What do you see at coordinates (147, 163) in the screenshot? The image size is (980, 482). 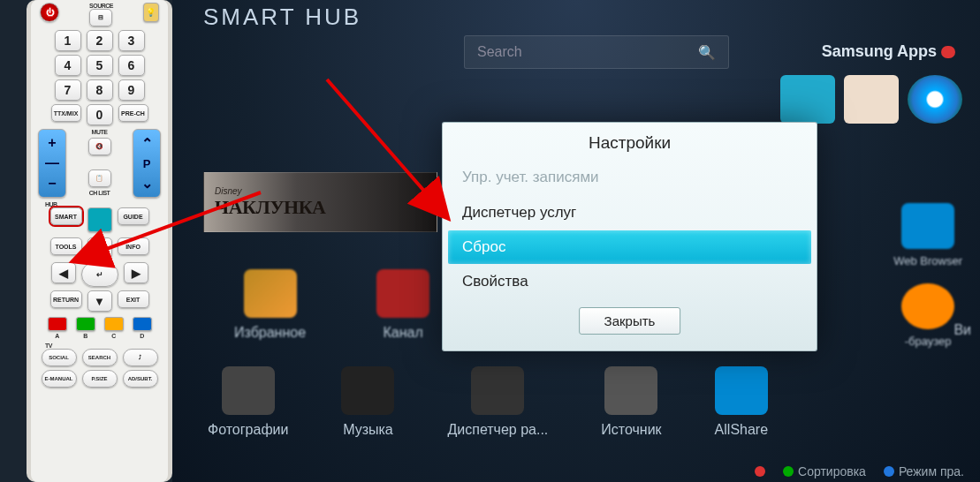 I see `channel-rocker: ⌃ P ⌄` at bounding box center [147, 163].